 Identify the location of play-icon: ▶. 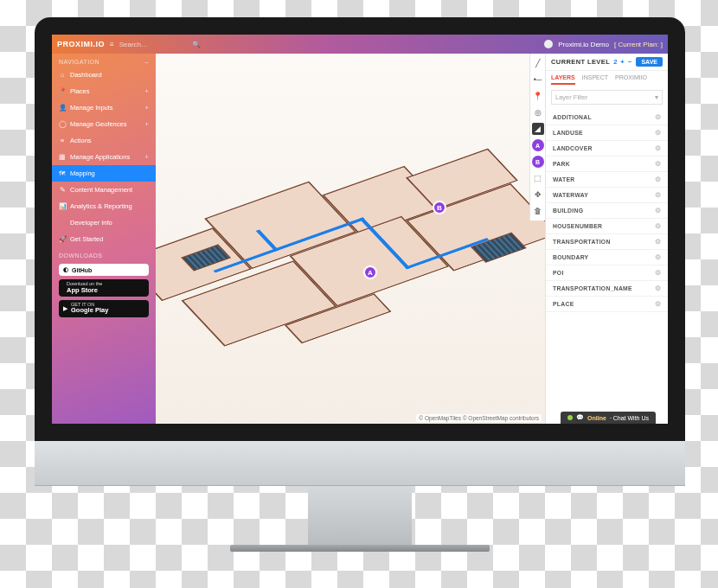
(66, 309).